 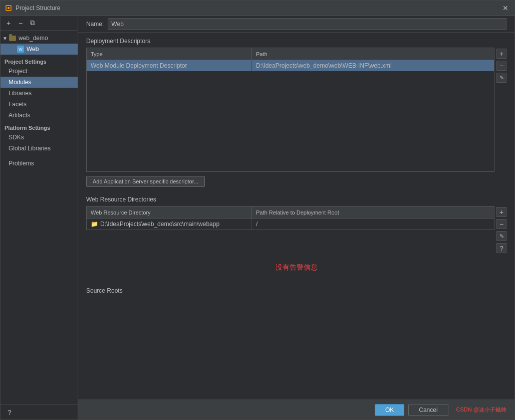 I want to click on web-resource-help-btn: ?, so click(x=501, y=248).